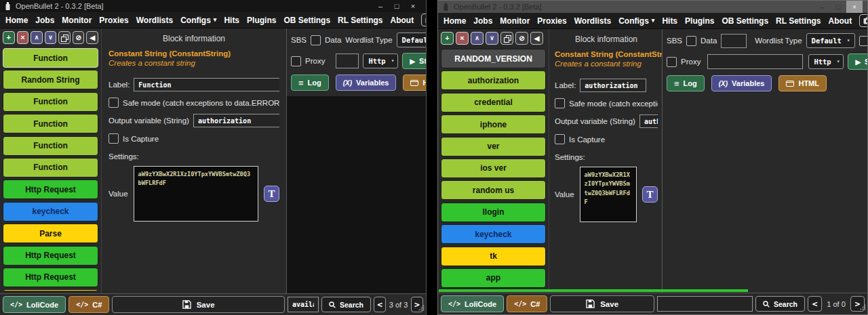  I want to click on sidebar-block: authorization, so click(494, 80).